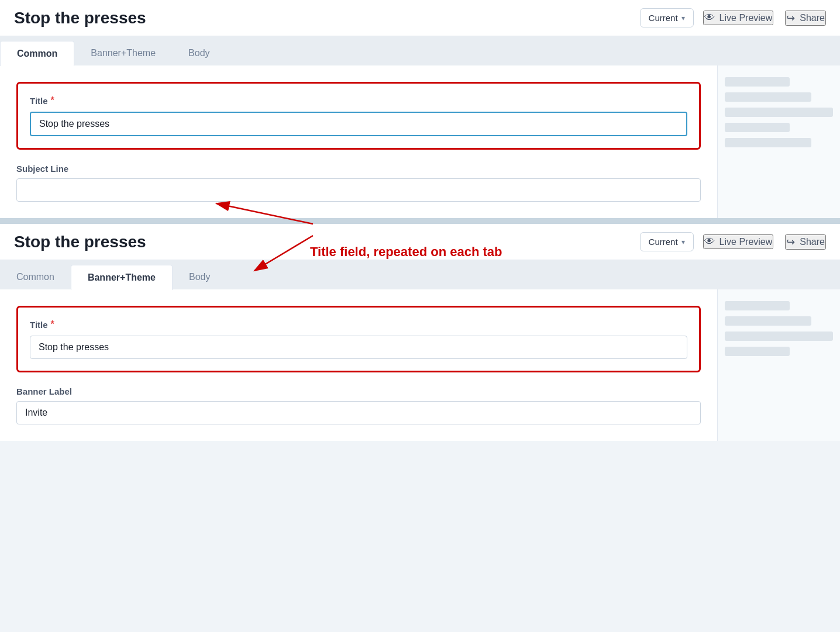 This screenshot has width=840, height=632. I want to click on required-star-top: *, so click(53, 101).